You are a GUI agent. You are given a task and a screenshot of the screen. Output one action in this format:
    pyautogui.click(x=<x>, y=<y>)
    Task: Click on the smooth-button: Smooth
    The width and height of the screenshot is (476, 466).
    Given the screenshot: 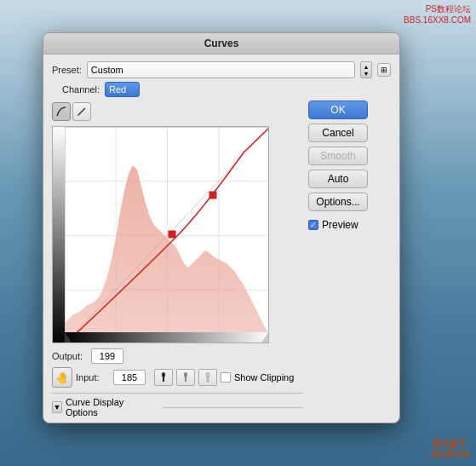 What is the action you would take?
    pyautogui.click(x=338, y=156)
    